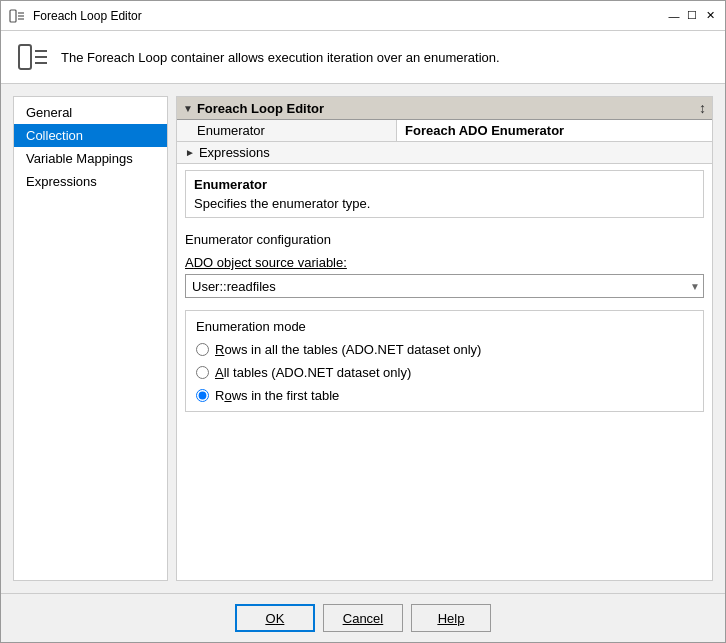 The height and width of the screenshot is (643, 726). I want to click on dropdown-wrapper: User::readfiles ▼, so click(444, 286).